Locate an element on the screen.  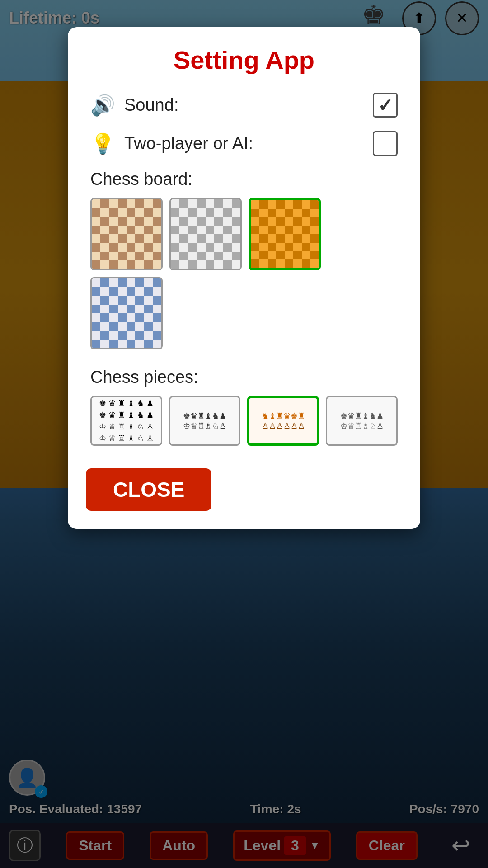
ai-icon: 💡 is located at coordinates (103, 144).